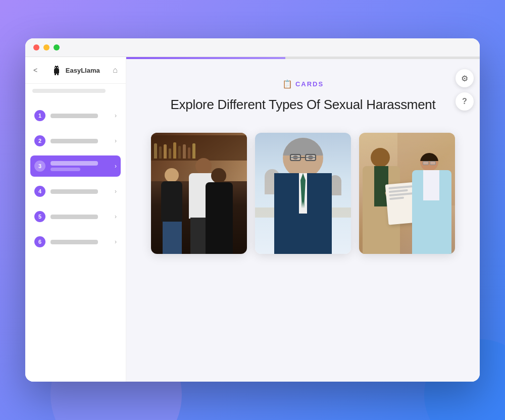 This screenshot has height=420, width=505. I want to click on traffic-light-close, so click(36, 47).